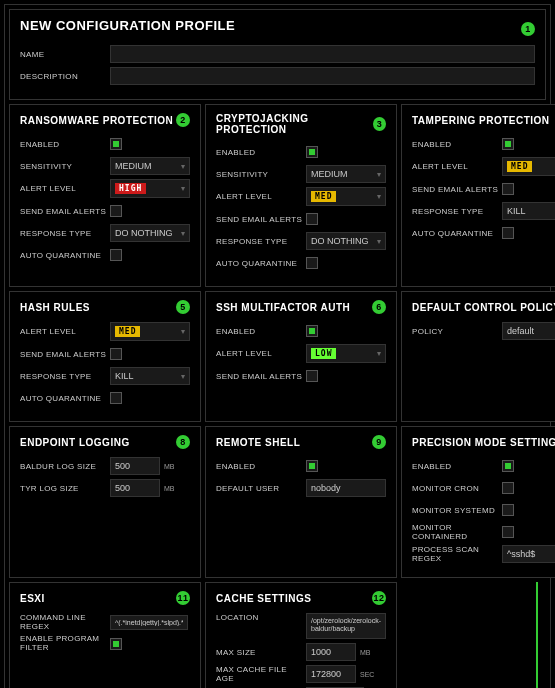 Image resolution: width=555 pixels, height=688 pixels. Describe the element at coordinates (508, 510) in the screenshot. I see `monitor-systemd-checkbox` at that location.